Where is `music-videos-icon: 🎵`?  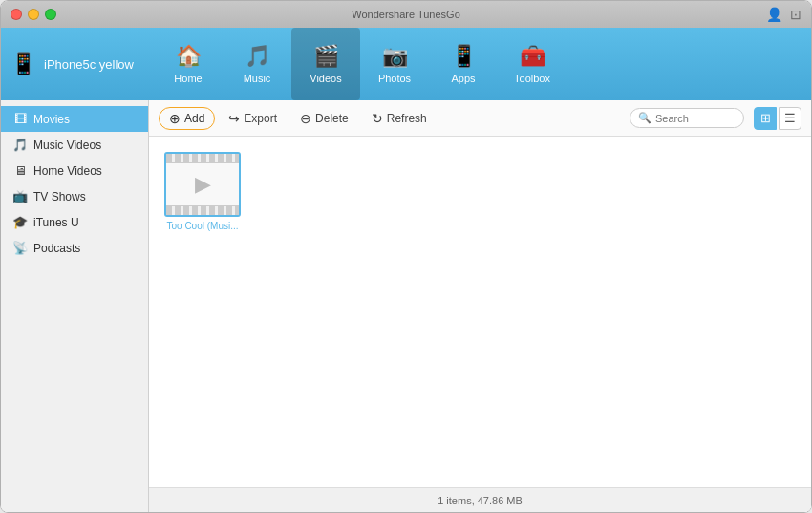 music-videos-icon: 🎵 is located at coordinates (20, 145).